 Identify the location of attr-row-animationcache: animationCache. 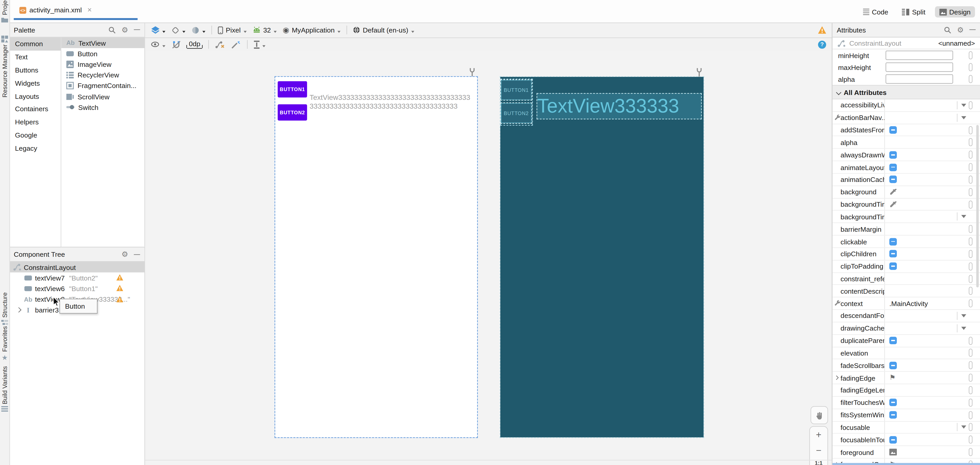
(906, 180).